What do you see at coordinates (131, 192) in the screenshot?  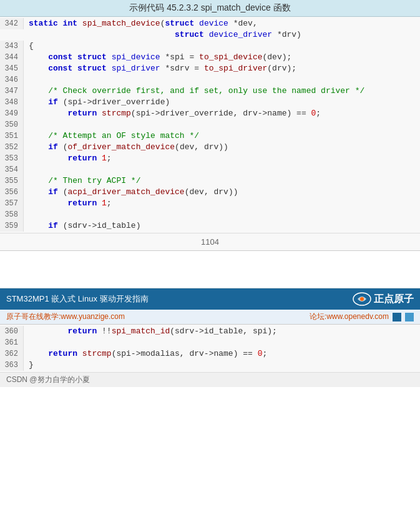 I see `line-content: if (acpi_driver_match_device(dev, drv))` at bounding box center [131, 192].